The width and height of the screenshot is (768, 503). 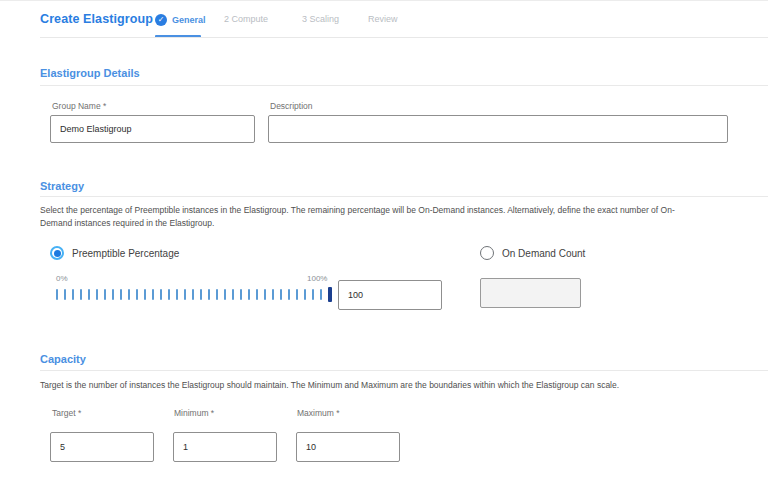 What do you see at coordinates (318, 413) in the screenshot?
I see `maximum-label: Maximum *` at bounding box center [318, 413].